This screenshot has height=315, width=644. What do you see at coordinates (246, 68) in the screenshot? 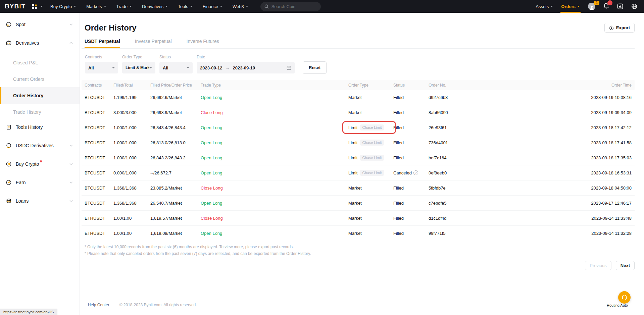
I see `date-range-picker: 2023-09-12 → 2023-09-19` at bounding box center [246, 68].